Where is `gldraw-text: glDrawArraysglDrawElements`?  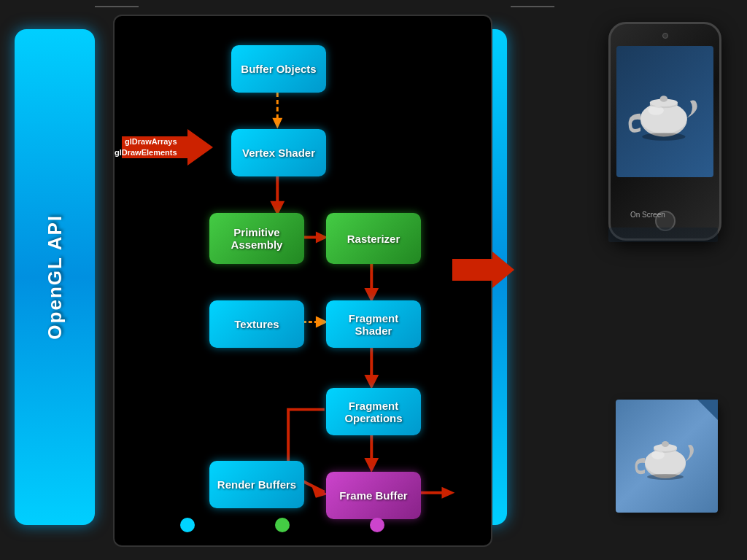
gldraw-text: glDrawArraysglDrawElements is located at coordinates (146, 147).